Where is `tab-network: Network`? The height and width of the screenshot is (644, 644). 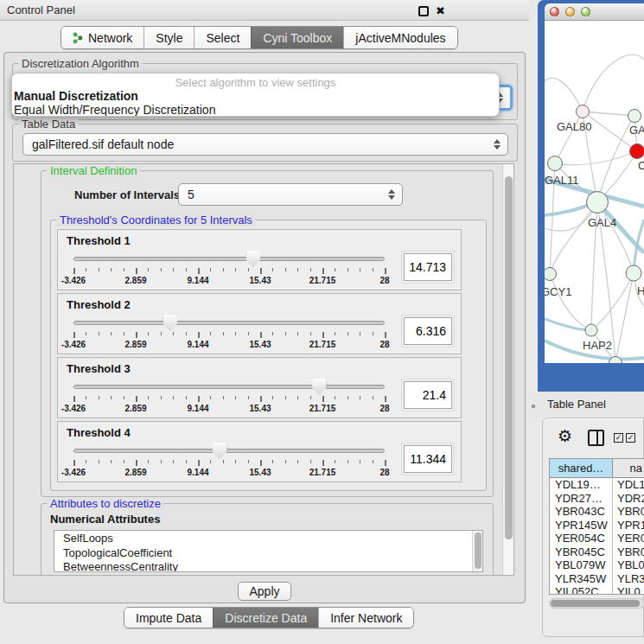 tab-network: Network is located at coordinates (102, 38).